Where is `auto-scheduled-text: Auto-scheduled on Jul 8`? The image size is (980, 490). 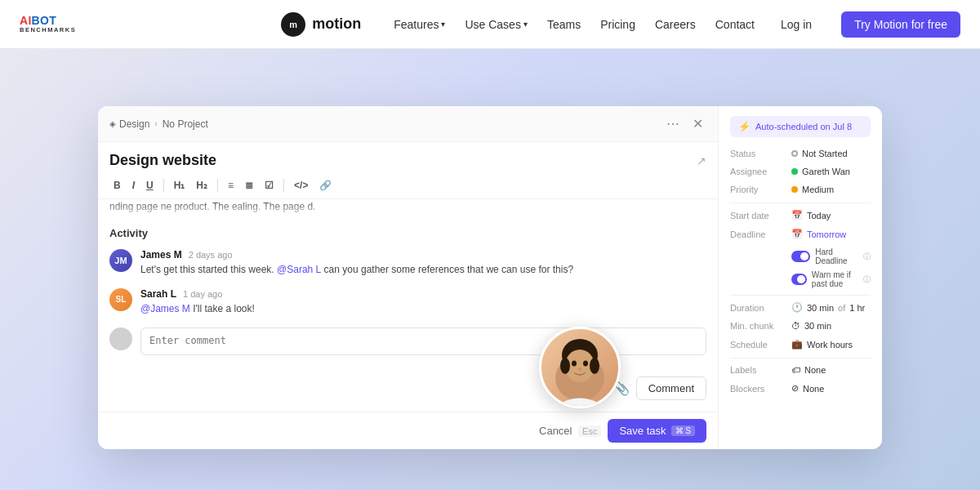
auto-scheduled-text: Auto-scheduled on Jul 8 is located at coordinates (804, 127).